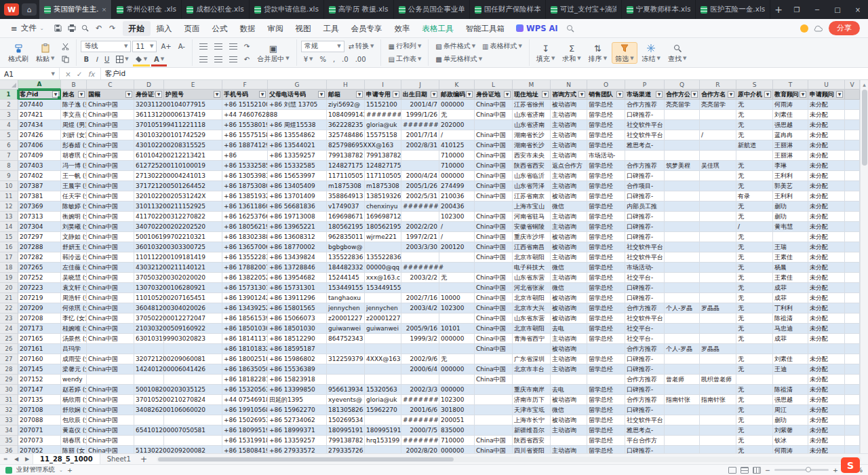 This screenshot has height=475, width=868. I want to click on cell: 合作项目-, so click(645, 186).